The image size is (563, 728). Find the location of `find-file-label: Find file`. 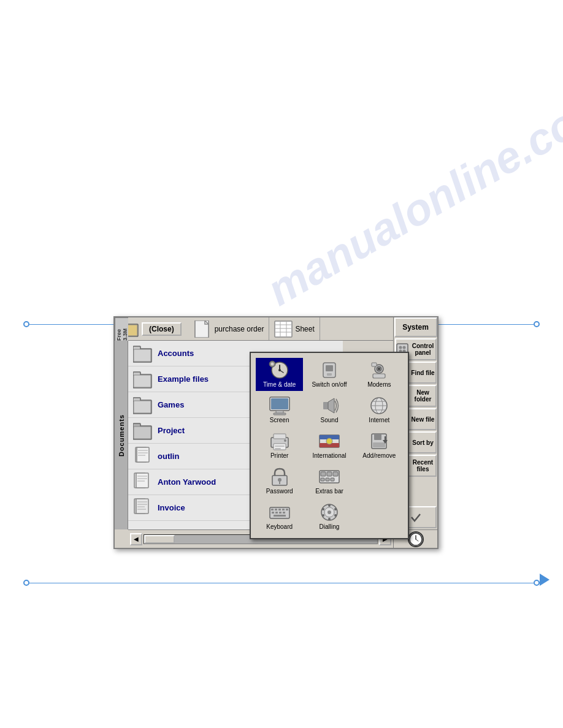

find-file-label: Find file is located at coordinates (423, 373).